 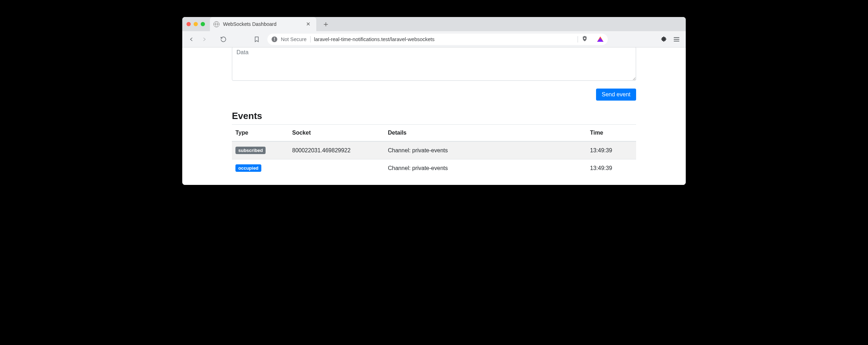 I want to click on globe-icon, so click(x=216, y=24).